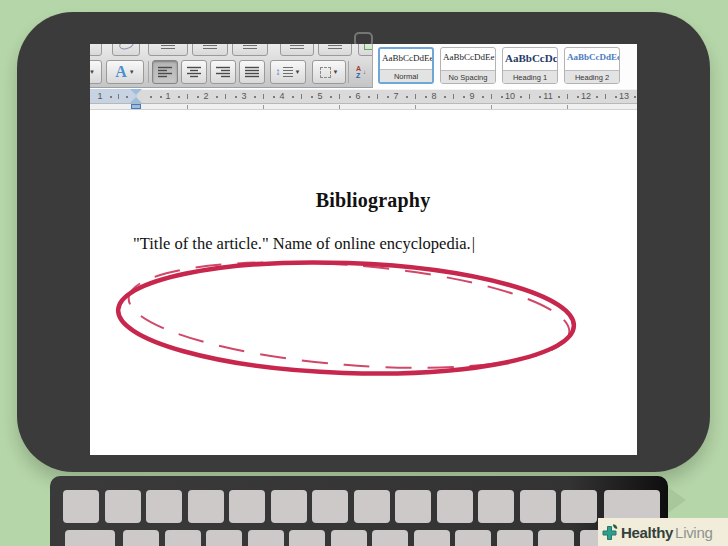 The height and width of the screenshot is (546, 728). I want to click on style-sample: AaBbCcDc, so click(530, 59).